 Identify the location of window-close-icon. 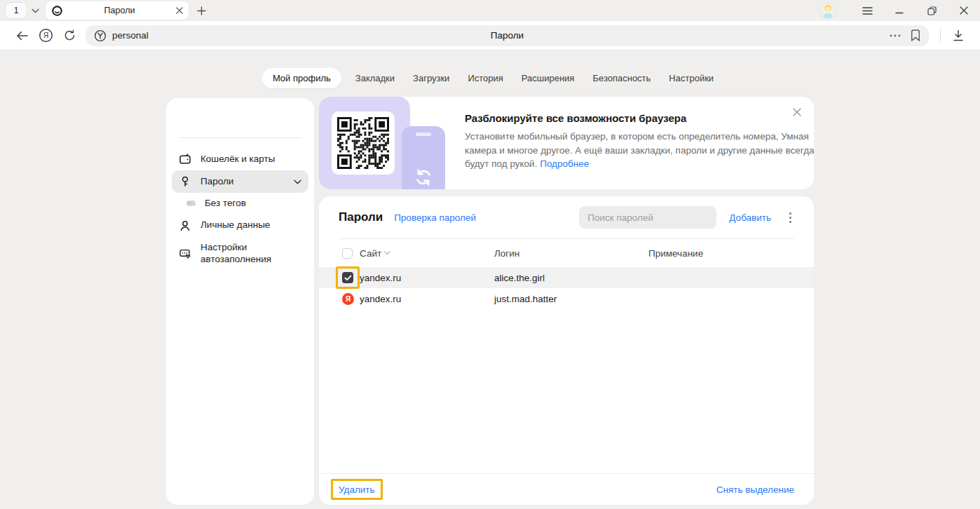
(964, 11).